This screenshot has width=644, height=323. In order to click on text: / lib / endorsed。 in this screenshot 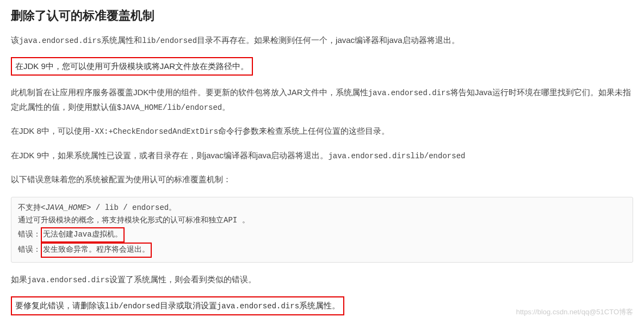, I will do `click(134, 208)`.